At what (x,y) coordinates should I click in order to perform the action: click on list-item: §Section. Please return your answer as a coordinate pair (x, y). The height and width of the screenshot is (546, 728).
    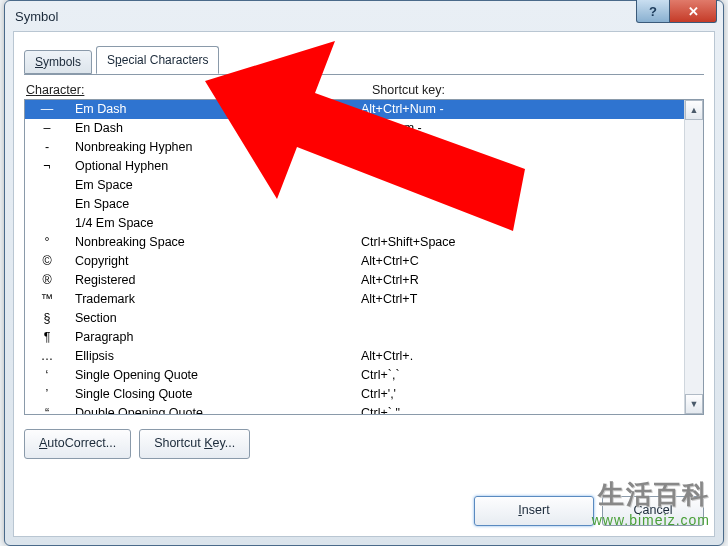
    Looking at the image, I should click on (354, 318).